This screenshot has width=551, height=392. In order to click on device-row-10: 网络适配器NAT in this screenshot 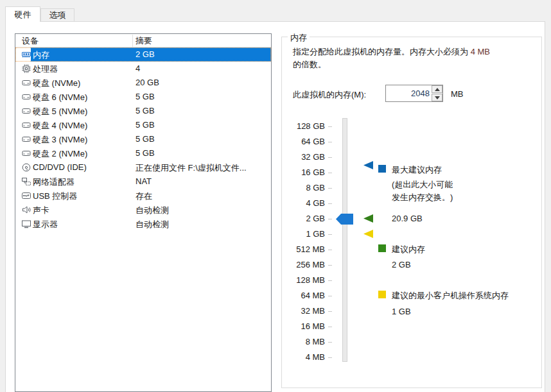, I will do `click(143, 182)`.